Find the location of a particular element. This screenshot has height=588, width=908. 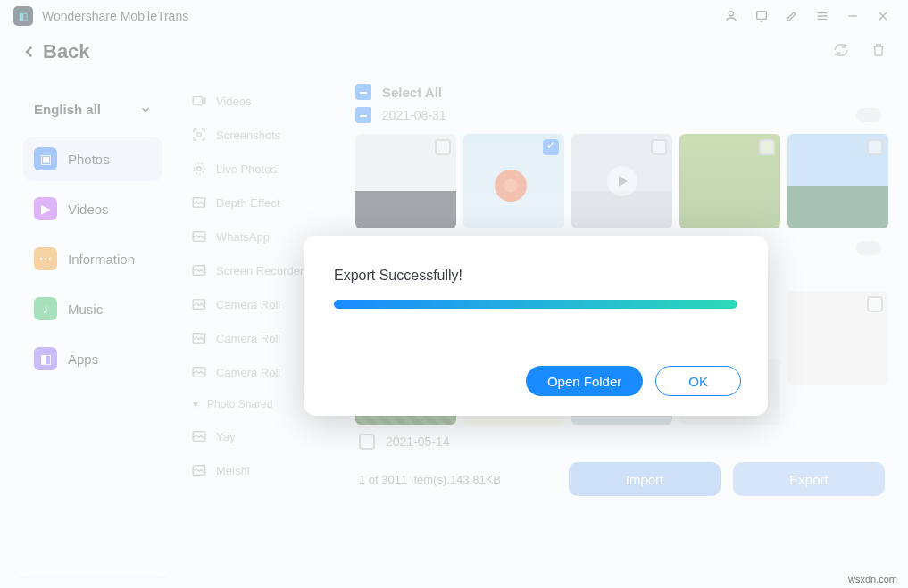

progress-bar is located at coordinates (536, 304).